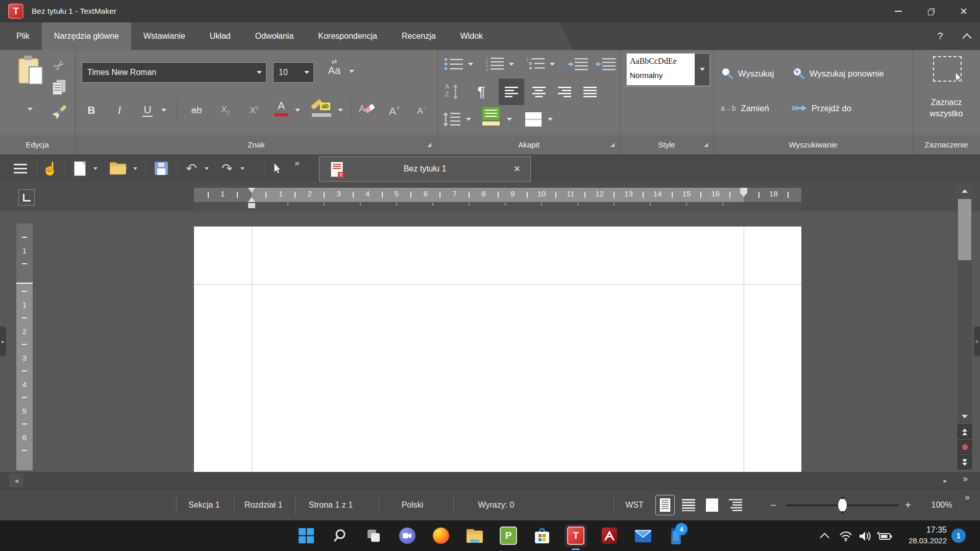 The height and width of the screenshot is (551, 980). I want to click on bold-button: B, so click(91, 110).